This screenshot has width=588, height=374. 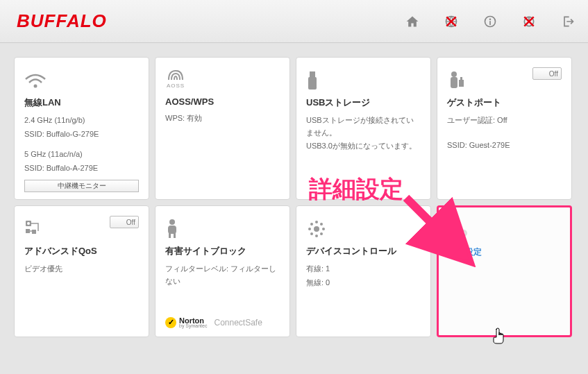 What do you see at coordinates (294, 22) in the screenshot?
I see `header: BUFFALO` at bounding box center [294, 22].